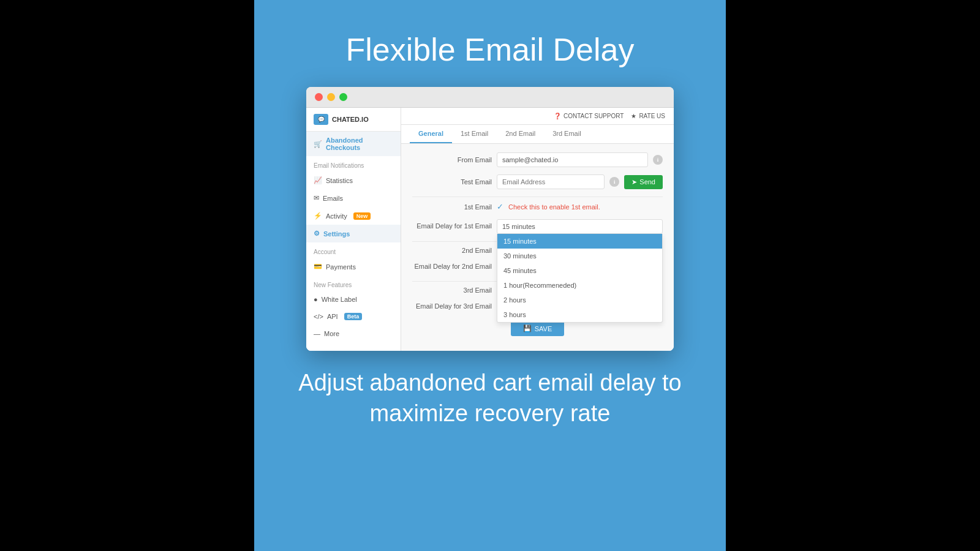 The image size is (980, 551). Describe the element at coordinates (353, 216) in the screenshot. I see `sidebar-item-activity: ⚡ Activity New` at that location.